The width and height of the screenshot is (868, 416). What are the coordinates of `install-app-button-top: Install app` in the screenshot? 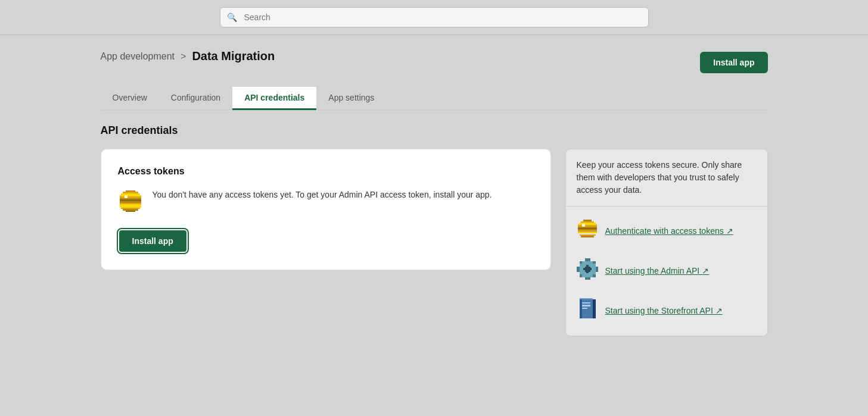 It's located at (734, 62).